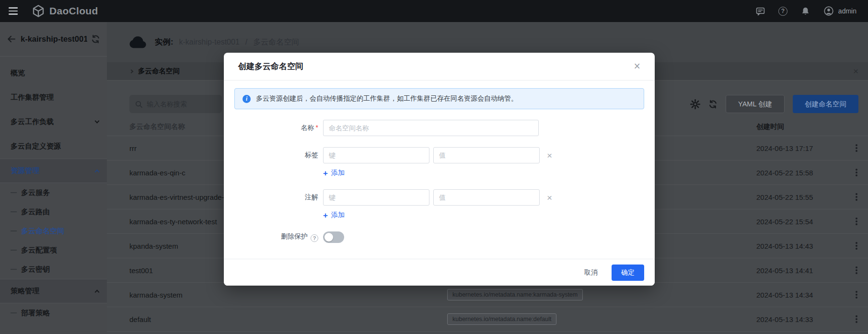  What do you see at coordinates (484, 215) in the screenshot?
I see `add-annotation-row: 添加` at bounding box center [484, 215].